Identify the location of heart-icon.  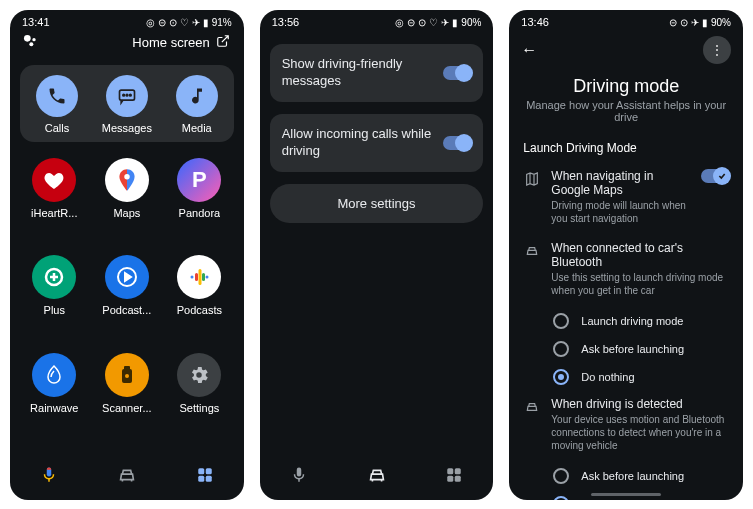
(54, 180).